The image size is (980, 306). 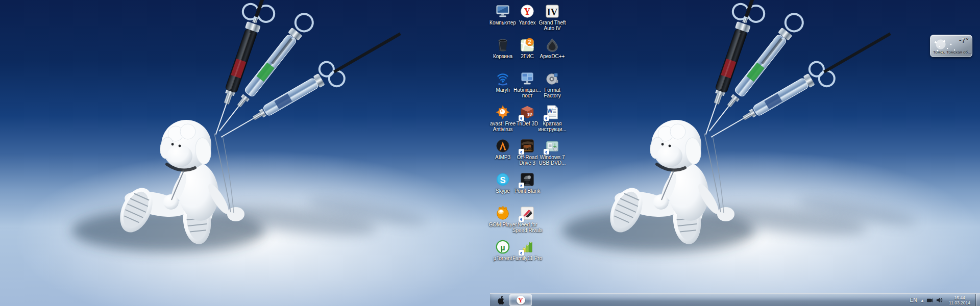 What do you see at coordinates (527, 213) in the screenshot?
I see `nfs-rivals-icon` at bounding box center [527, 213].